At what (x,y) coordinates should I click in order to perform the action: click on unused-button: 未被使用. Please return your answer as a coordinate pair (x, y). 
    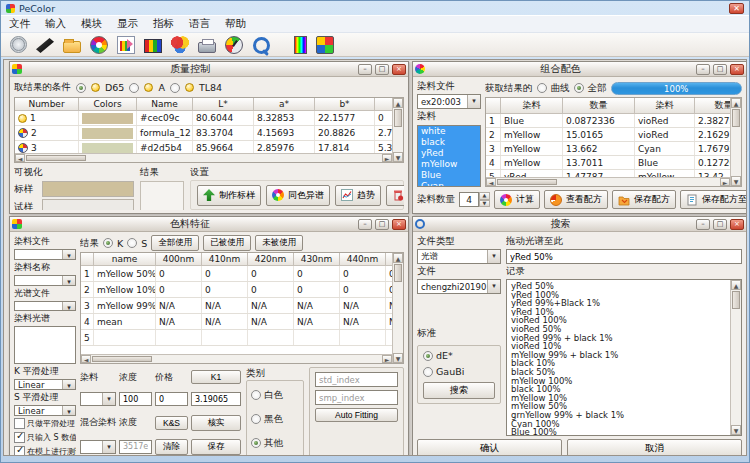
    Looking at the image, I should click on (279, 243).